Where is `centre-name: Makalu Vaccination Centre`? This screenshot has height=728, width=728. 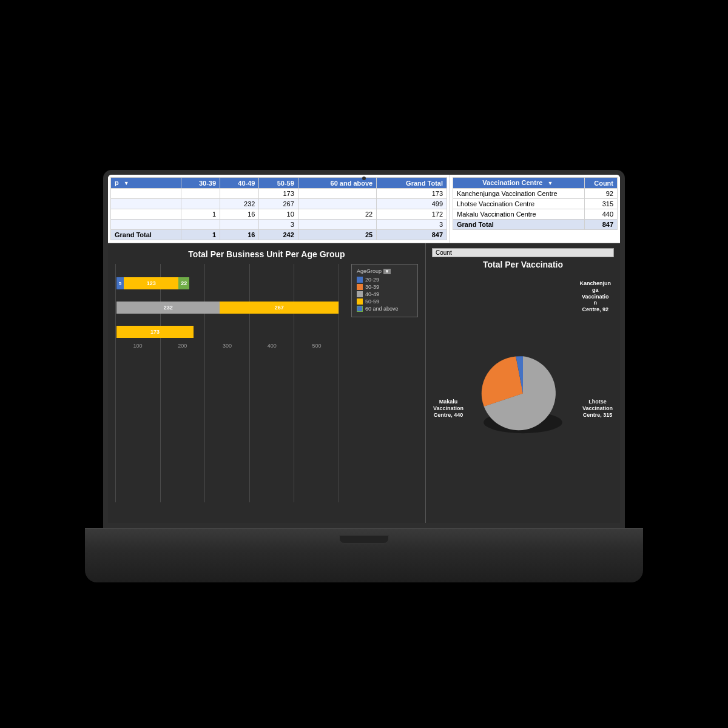
centre-name: Makalu Vaccination Centre is located at coordinates (519, 215).